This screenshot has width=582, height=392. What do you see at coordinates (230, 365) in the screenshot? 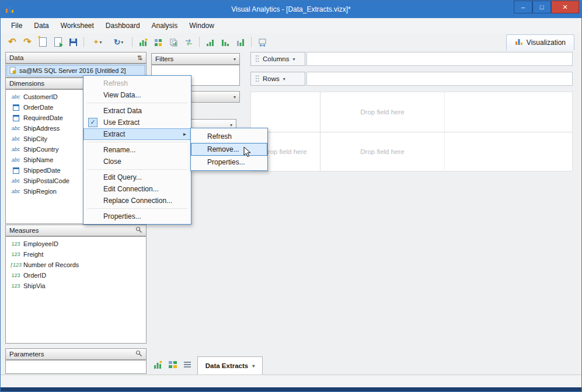
I see `sheet-tab-data-extracts: Data Extracts ▾` at bounding box center [230, 365].